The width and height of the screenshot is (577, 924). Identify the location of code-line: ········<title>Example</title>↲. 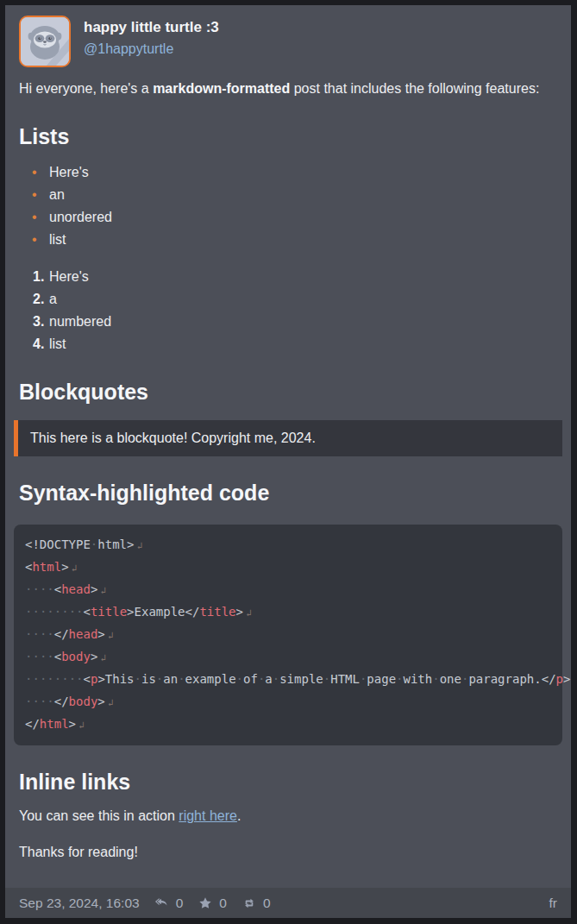
(288, 613).